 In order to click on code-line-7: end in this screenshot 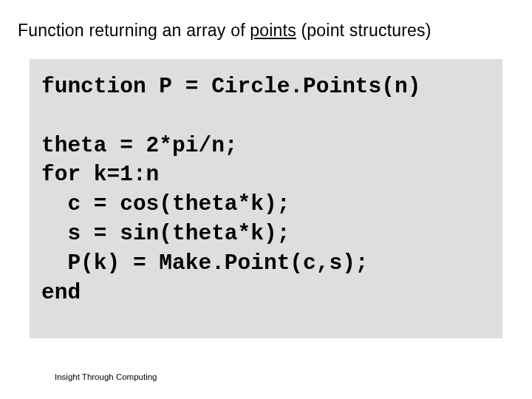, I will do `click(61, 293)`.